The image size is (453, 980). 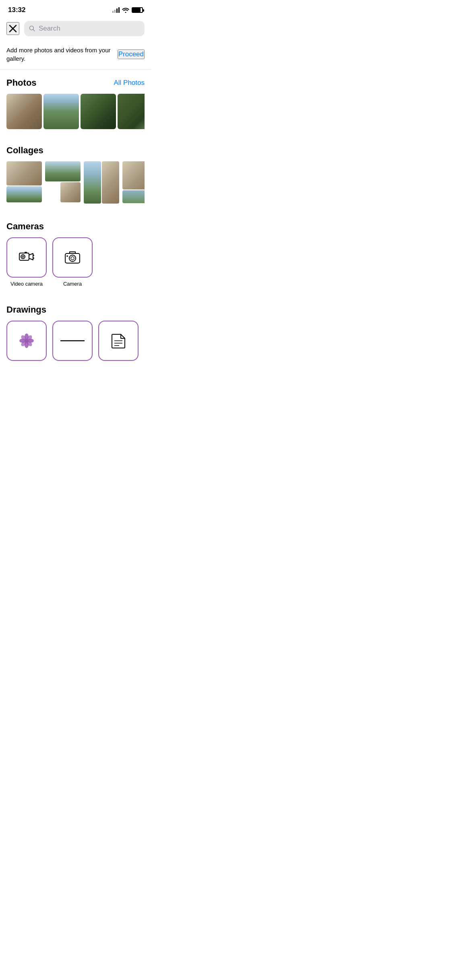 I want to click on proceed-button: Proceed, so click(x=131, y=54).